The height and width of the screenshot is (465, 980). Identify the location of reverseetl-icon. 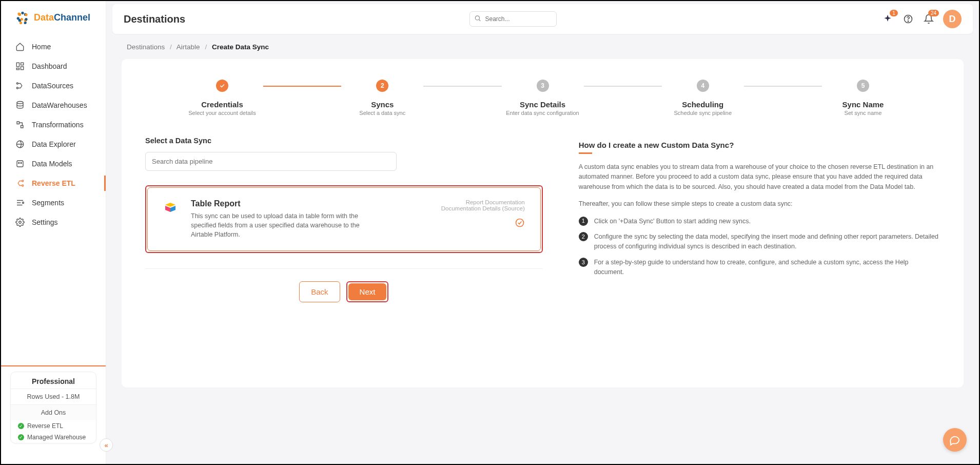
(20, 183).